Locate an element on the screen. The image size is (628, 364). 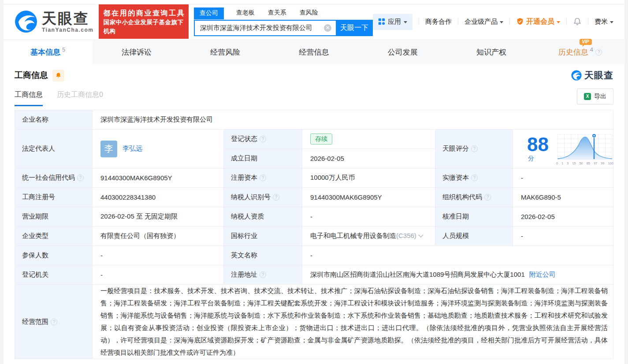
org-code-label: 组织机构代码 is located at coordinates (474, 197).